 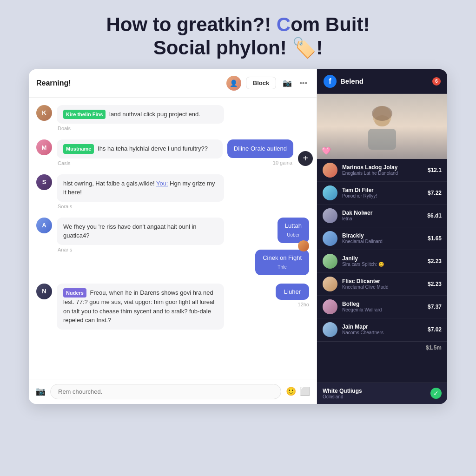 What do you see at coordinates (164, 307) in the screenshot?
I see `msg-content: Nuders Freou, when he in Darens shows go…` at bounding box center [164, 307].